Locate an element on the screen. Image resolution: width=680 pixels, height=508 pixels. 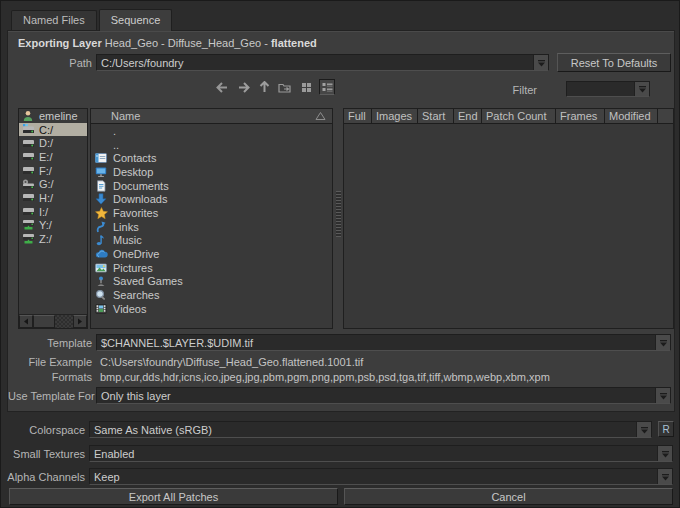
scrollbar-track is located at coordinates (64, 322).